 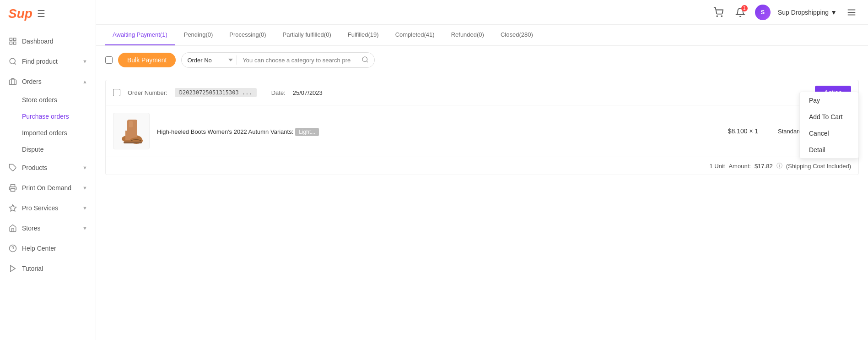 I want to click on orders-toolbar: Bulk Payment Order No Product Name SKU, so click(x=482, y=60).